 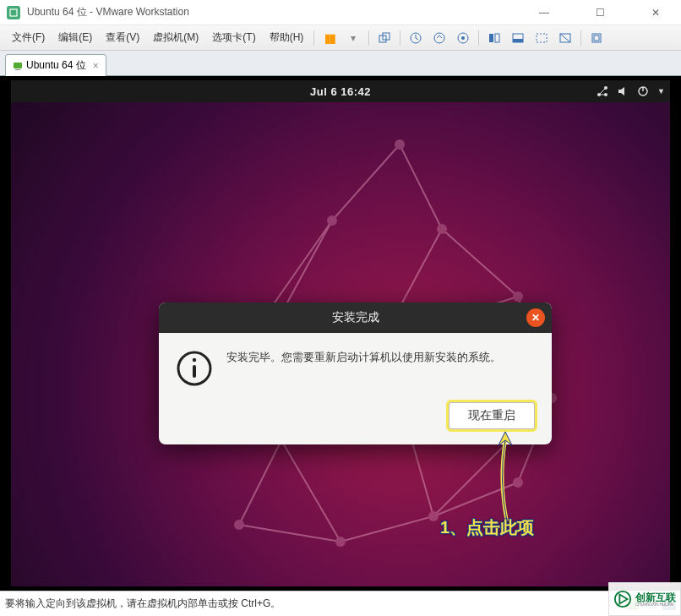 What do you see at coordinates (623, 91) in the screenshot?
I see `volume-icon` at bounding box center [623, 91].